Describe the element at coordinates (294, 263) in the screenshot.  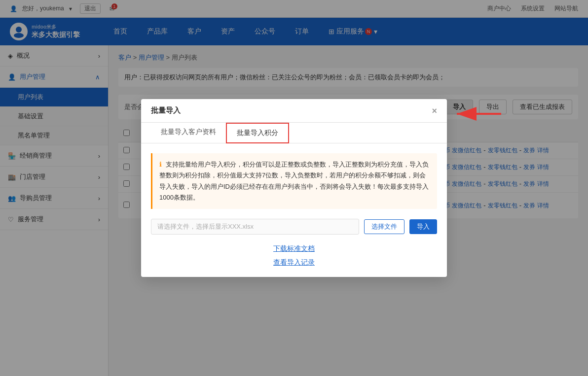
I see `import-log-link: 查看导入记录` at that location.